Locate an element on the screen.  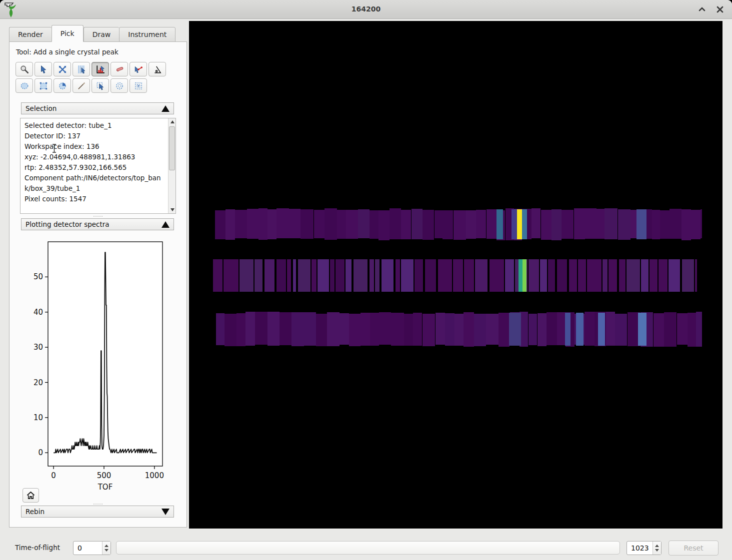
draw-sector-tool-button is located at coordinates (62, 86).